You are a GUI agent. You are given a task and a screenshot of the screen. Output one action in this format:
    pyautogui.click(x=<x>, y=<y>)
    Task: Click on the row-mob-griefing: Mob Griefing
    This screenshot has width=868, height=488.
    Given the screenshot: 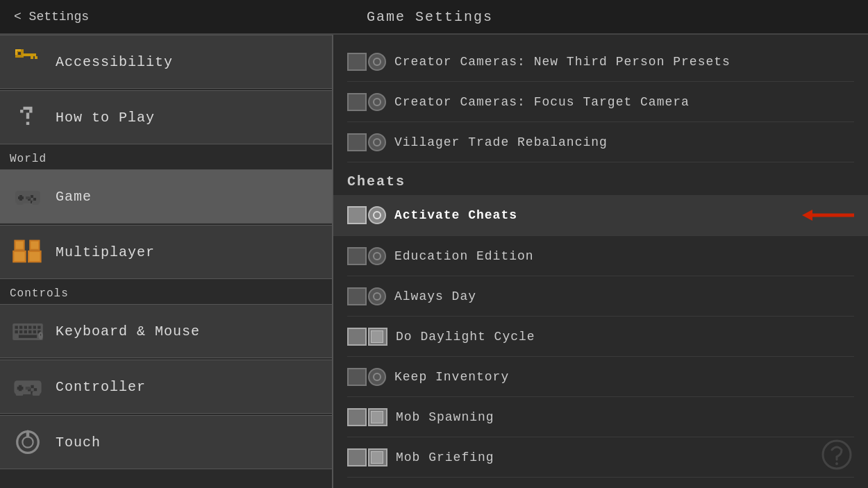 What is the action you would take?
    pyautogui.click(x=601, y=457)
    